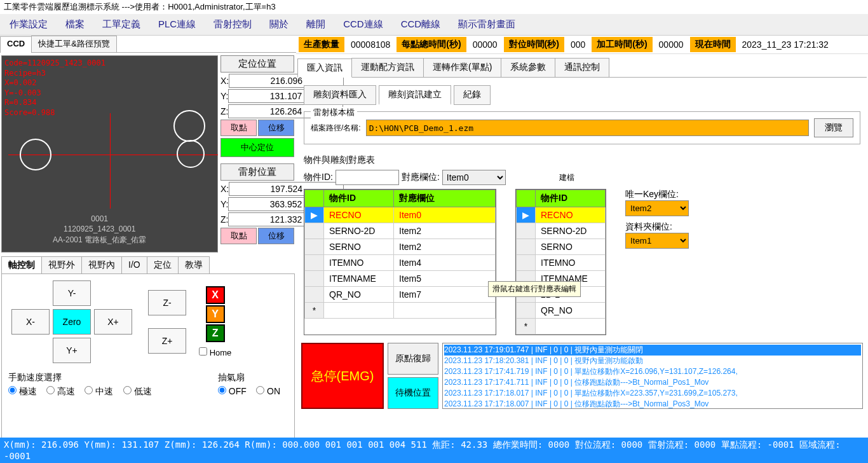 Image resolution: width=868 pixels, height=463 pixels. I want to click on browse-button: 瀏覽, so click(834, 128).